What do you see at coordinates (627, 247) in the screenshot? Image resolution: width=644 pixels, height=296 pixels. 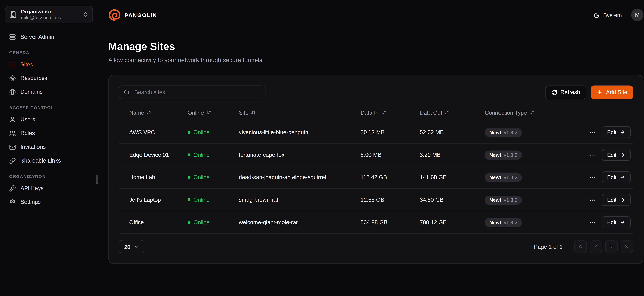 I see `chevrons-right-icon` at bounding box center [627, 247].